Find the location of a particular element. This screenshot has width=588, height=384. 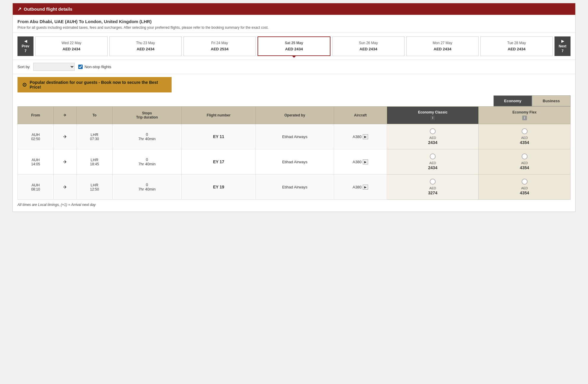

date-cell-1: Thu 23 May AED 2434 is located at coordinates (146, 46).